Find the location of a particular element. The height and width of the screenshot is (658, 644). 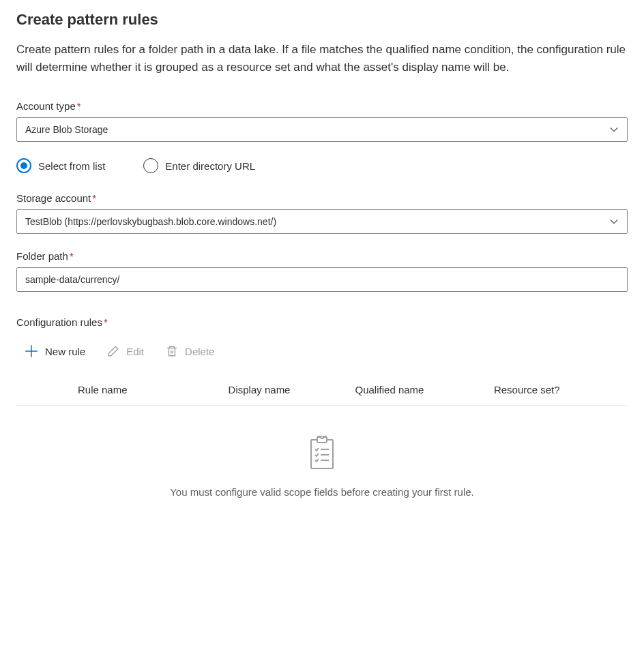

pencil-icon is located at coordinates (113, 351).